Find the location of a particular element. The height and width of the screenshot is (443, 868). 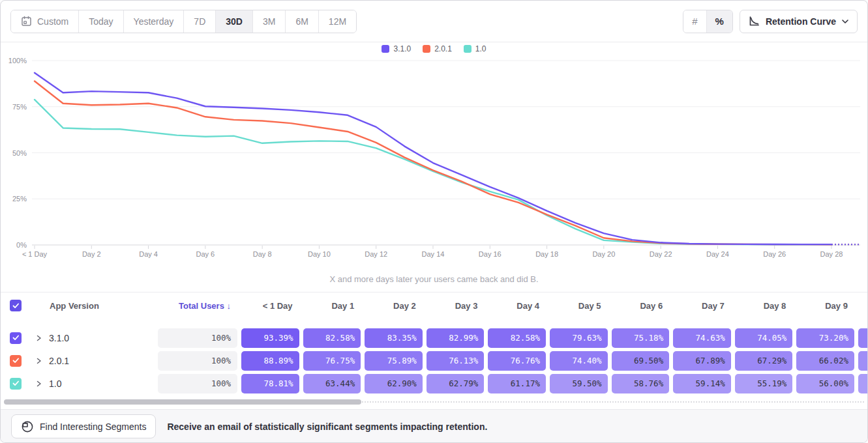

select-all-checkbox is located at coordinates (16, 306).